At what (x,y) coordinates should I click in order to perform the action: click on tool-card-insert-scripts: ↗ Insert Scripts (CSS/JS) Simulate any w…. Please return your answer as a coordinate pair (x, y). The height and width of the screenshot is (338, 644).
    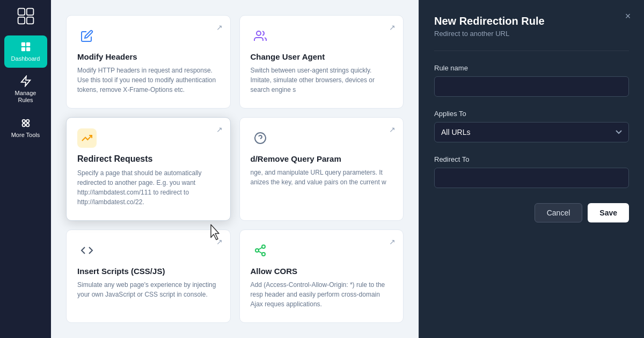
    Looking at the image, I should click on (148, 276).